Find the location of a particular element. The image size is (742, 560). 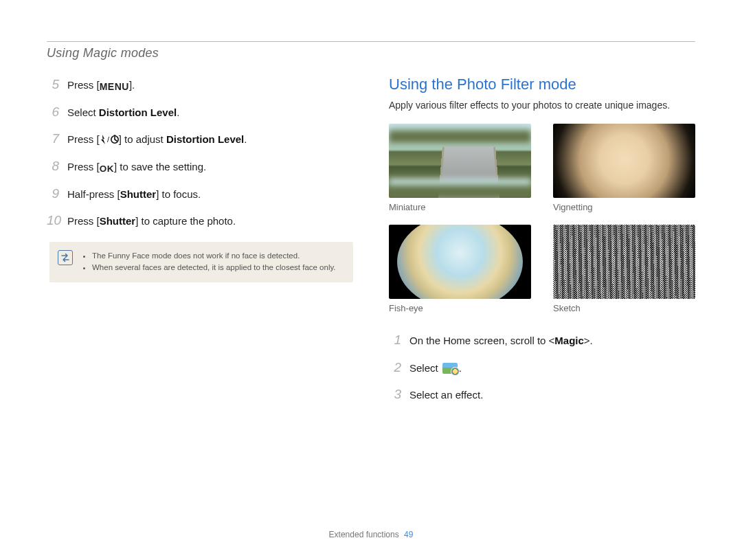

thumb-caption: Sketch is located at coordinates (624, 308).